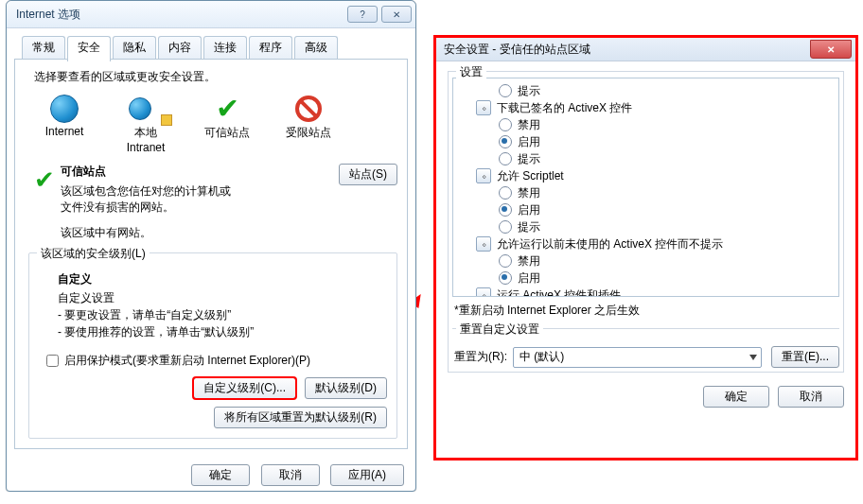 The width and height of the screenshot is (863, 504). Describe the element at coordinates (222, 305) in the screenshot. I see `level-block: 自定义 自定义设置 - 要更改设置，请单击“自定义级别” - 要使用推荐的设置，…` at that location.